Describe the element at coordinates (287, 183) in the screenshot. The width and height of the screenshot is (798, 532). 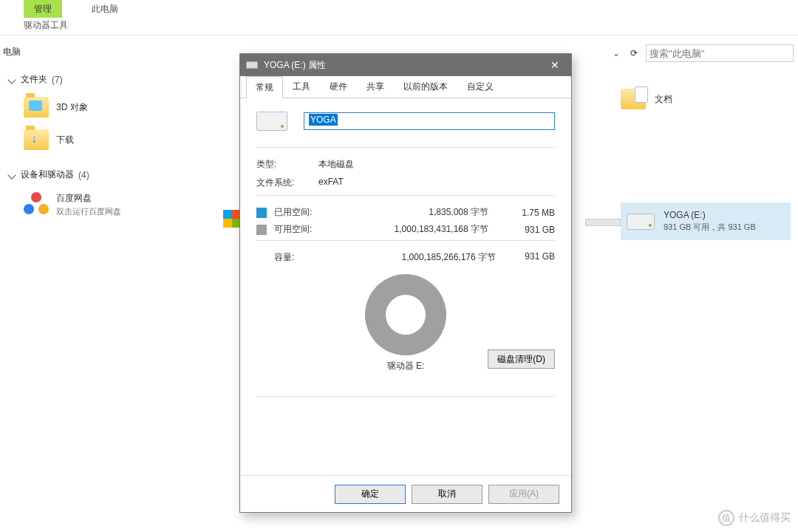
I see `filesystem-label: 文件系统:` at that location.